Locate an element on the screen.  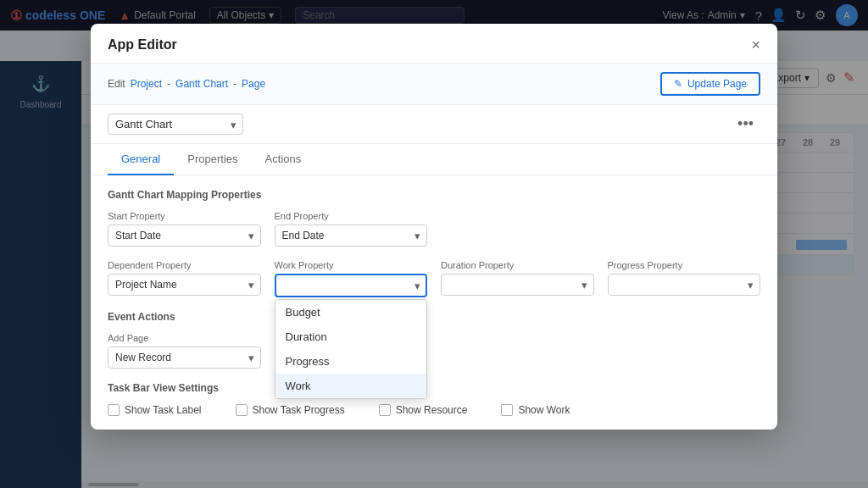
work-property-label: Work Property is located at coordinates (351, 265).